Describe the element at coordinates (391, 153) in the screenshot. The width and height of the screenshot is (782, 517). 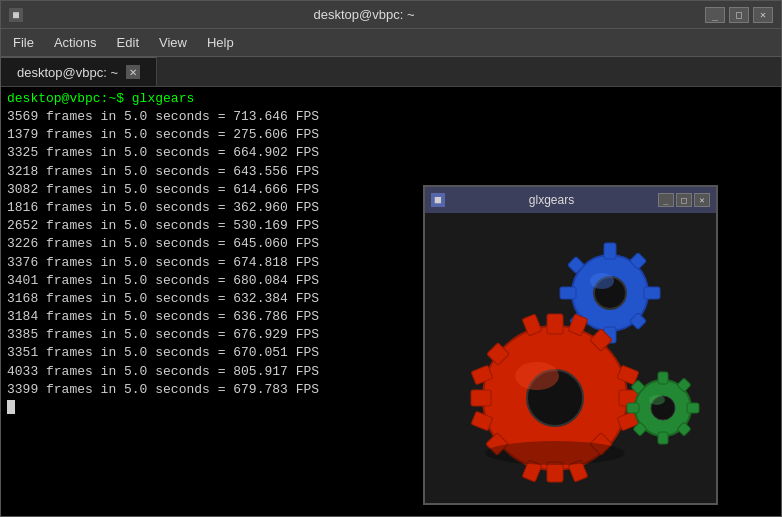
I see `output-line-2: 3325 frames in 5.0 seconds = 664.902 FPS` at that location.